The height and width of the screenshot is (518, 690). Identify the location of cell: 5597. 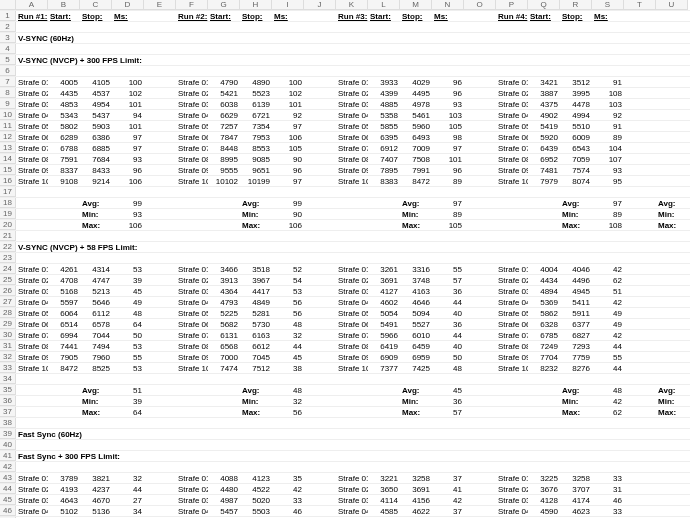
(64, 302).